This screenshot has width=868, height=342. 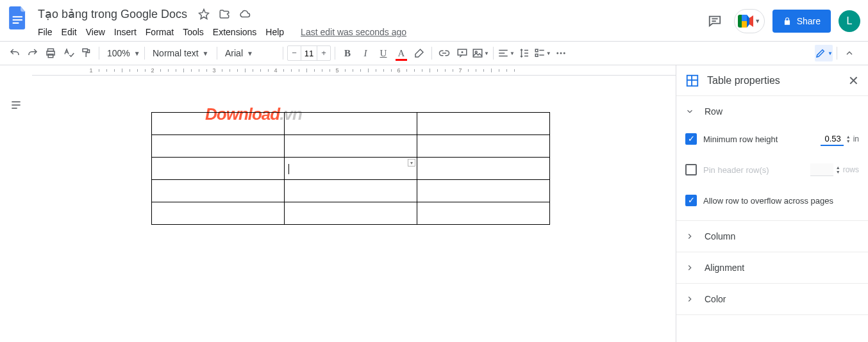 I want to click on outline-icon, so click(x=16, y=105).